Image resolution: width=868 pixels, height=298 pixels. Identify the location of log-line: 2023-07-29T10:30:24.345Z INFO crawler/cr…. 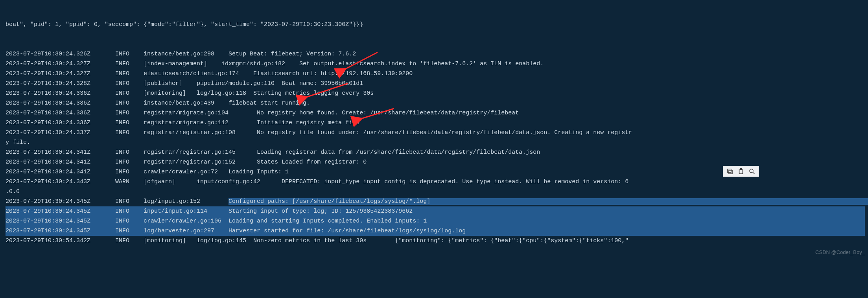
(435, 221).